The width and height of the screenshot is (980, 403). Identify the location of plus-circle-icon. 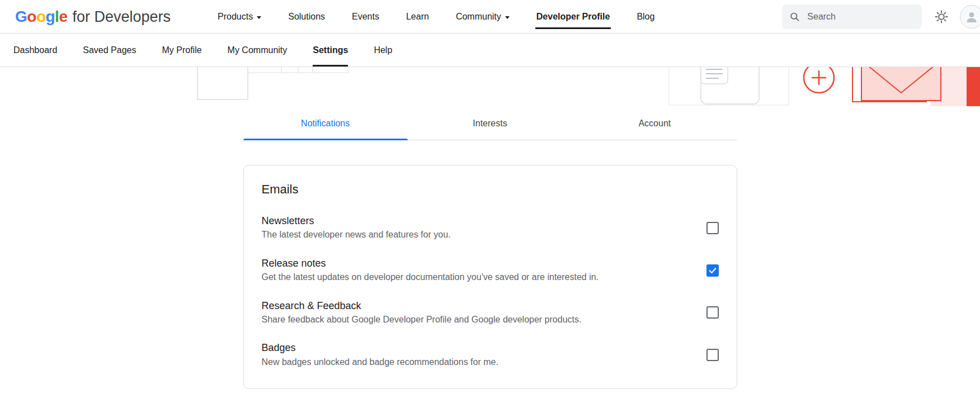
(819, 80).